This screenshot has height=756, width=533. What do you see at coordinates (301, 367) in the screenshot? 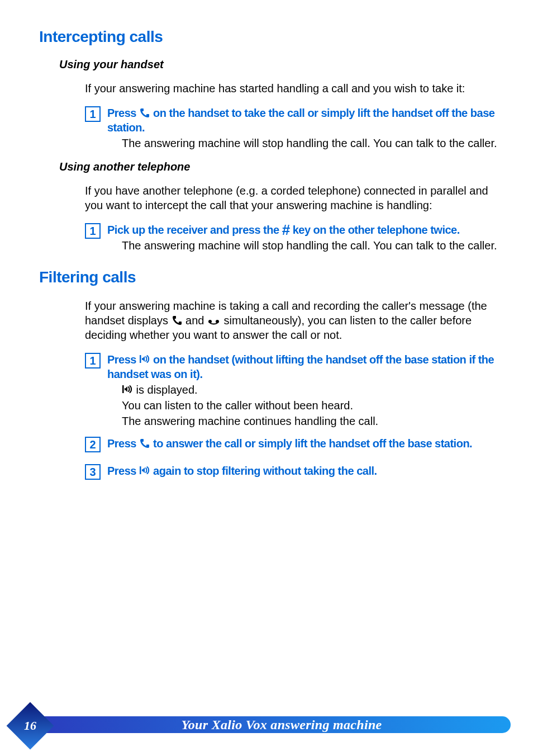
I see `step-text: on the handset (without lifting the hand…` at bounding box center [301, 367].